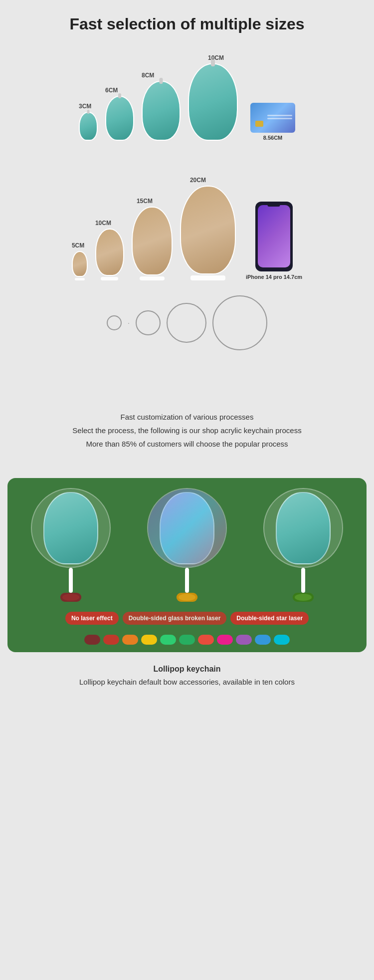  I want to click on stand-base-20cm, so click(208, 278).